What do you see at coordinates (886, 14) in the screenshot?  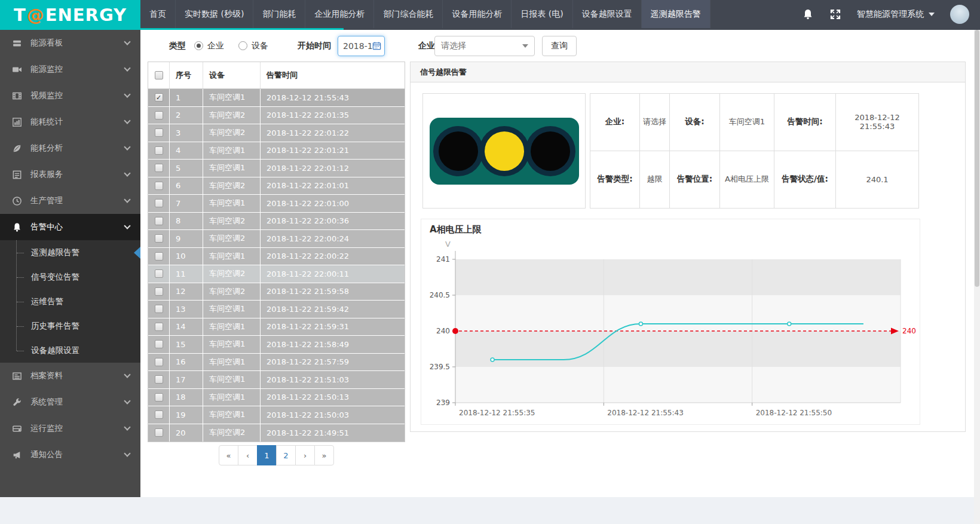 I see `topbar-right: 智慧能源管理系统` at bounding box center [886, 14].